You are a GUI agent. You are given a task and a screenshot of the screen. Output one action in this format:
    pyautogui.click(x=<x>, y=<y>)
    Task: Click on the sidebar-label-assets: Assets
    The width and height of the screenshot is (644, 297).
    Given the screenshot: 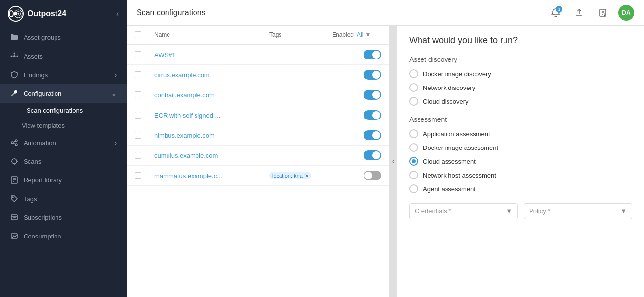 What is the action you would take?
    pyautogui.click(x=33, y=56)
    